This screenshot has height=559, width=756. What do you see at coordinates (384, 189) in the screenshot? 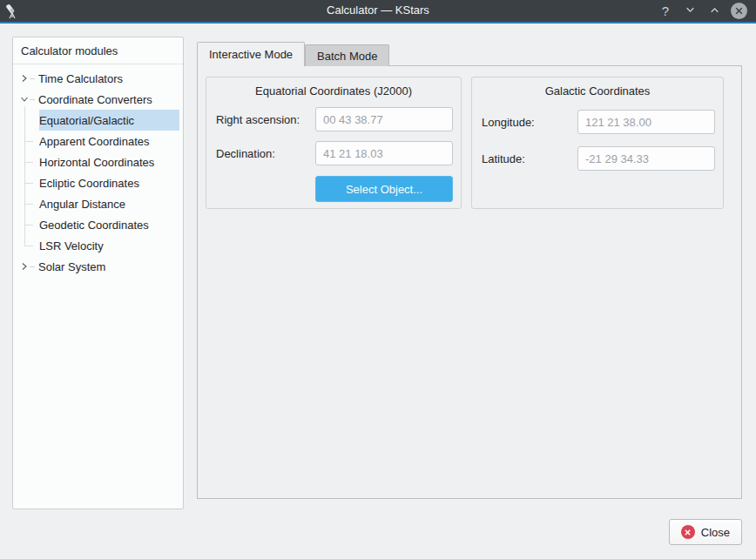
I see `select-object-button: Select Object...` at bounding box center [384, 189].